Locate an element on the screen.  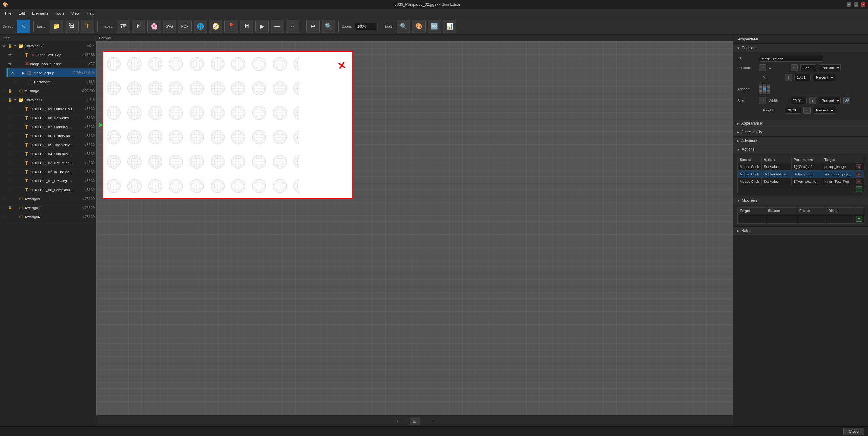
size-icon-button: ↔ is located at coordinates (763, 100).